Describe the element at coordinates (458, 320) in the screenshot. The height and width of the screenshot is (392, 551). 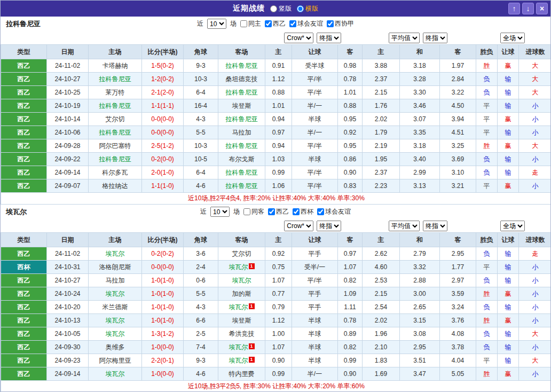
I see `avg-away-cell: 3.76` at that location.